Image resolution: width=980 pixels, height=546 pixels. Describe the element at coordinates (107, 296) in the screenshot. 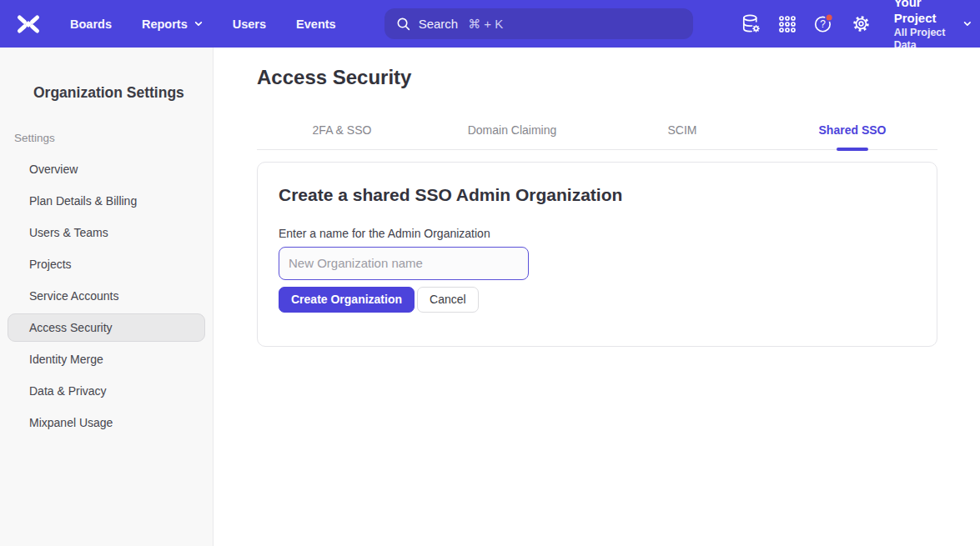

I see `sidebar-items: OverviewPlan Details & BillingUsers & Te…` at that location.